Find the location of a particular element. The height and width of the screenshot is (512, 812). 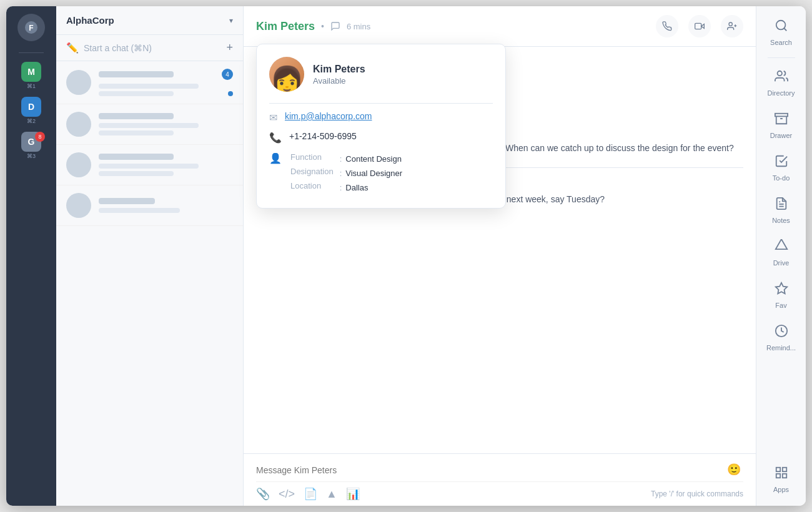

popup-details-table: Function : Content Design Designation : … is located at coordinates (346, 174).